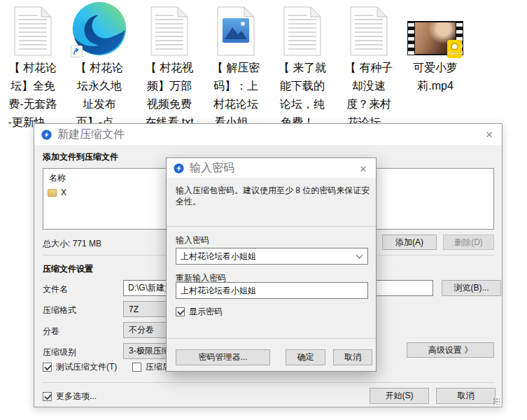 The image size is (527, 420). What do you see at coordinates (192, 241) in the screenshot?
I see `enter-password-label: 输入密码` at bounding box center [192, 241].